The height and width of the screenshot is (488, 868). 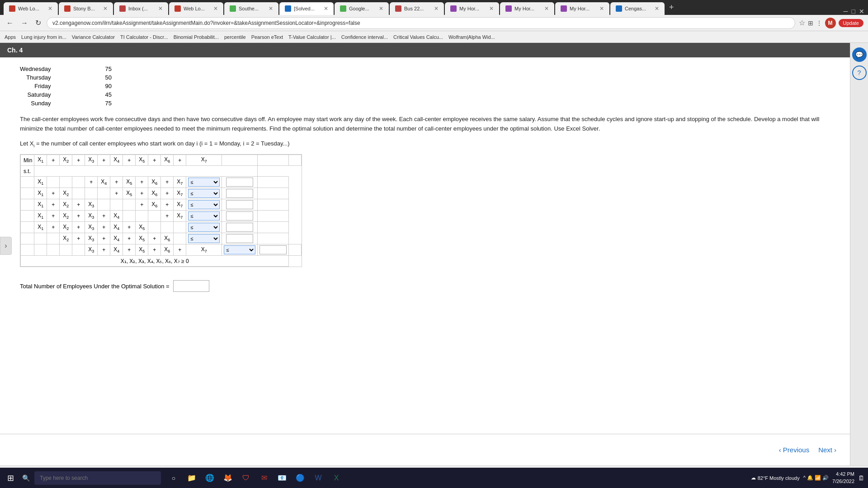 I want to click on total-employees-input, so click(x=191, y=286).